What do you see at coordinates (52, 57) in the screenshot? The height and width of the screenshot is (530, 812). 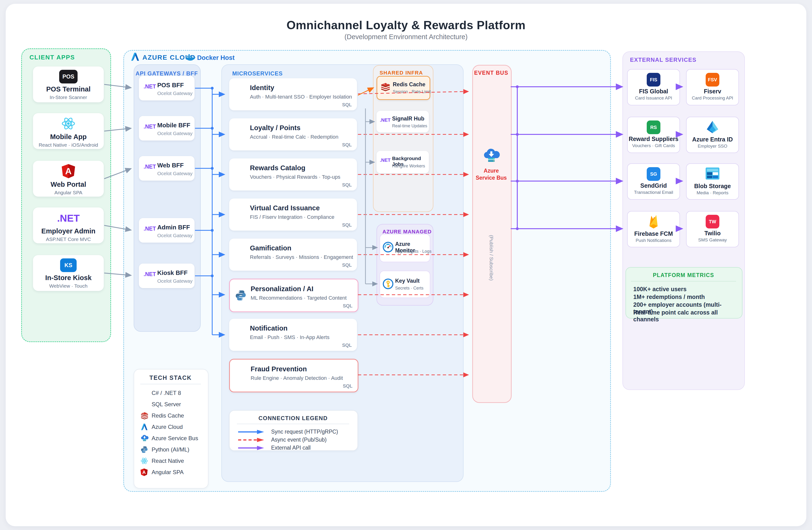 I see `client-apps-label: CLIENT APPS` at bounding box center [52, 57].